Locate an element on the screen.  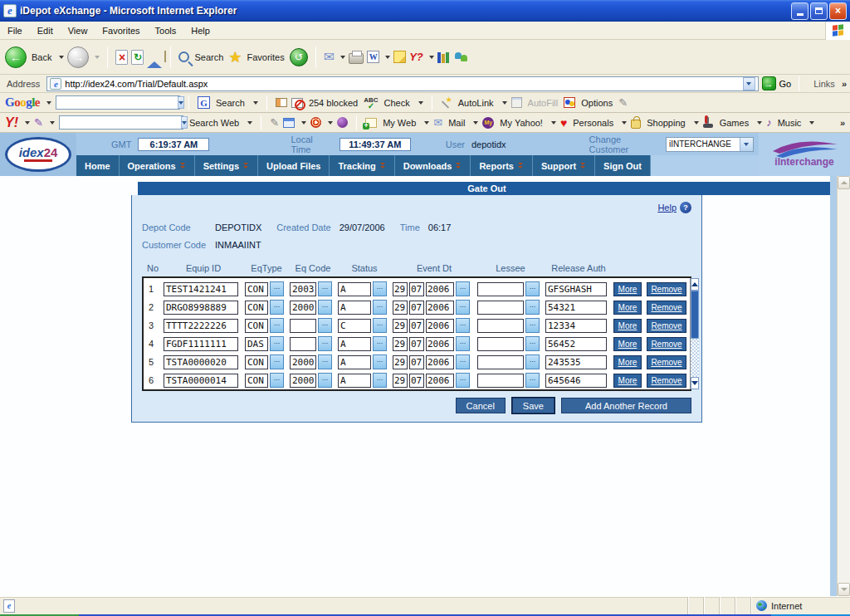
shopping-button: Shopping is located at coordinates (666, 123).